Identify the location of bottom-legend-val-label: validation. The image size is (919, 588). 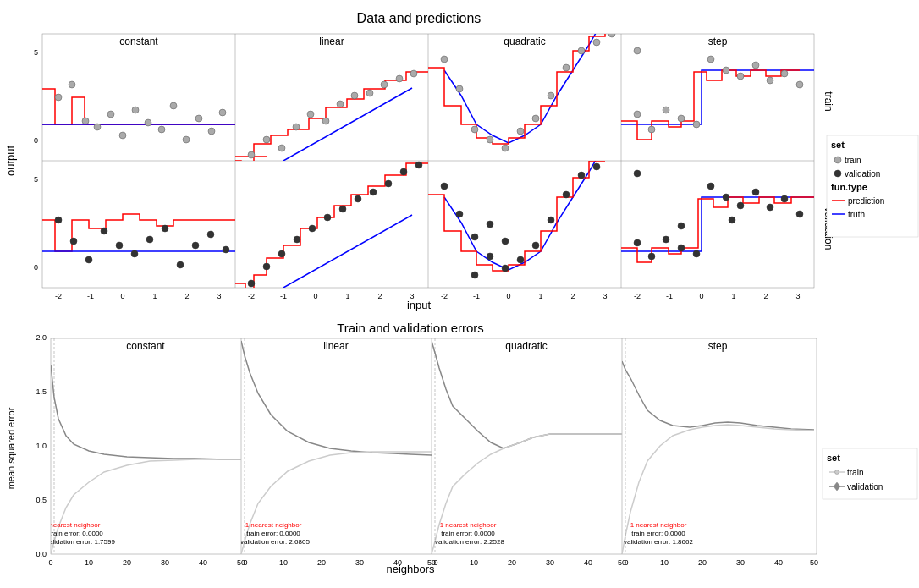
(865, 487).